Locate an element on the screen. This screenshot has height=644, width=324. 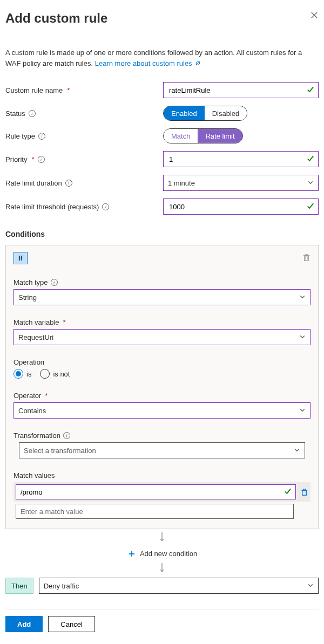
if-badge: If is located at coordinates (21, 258).